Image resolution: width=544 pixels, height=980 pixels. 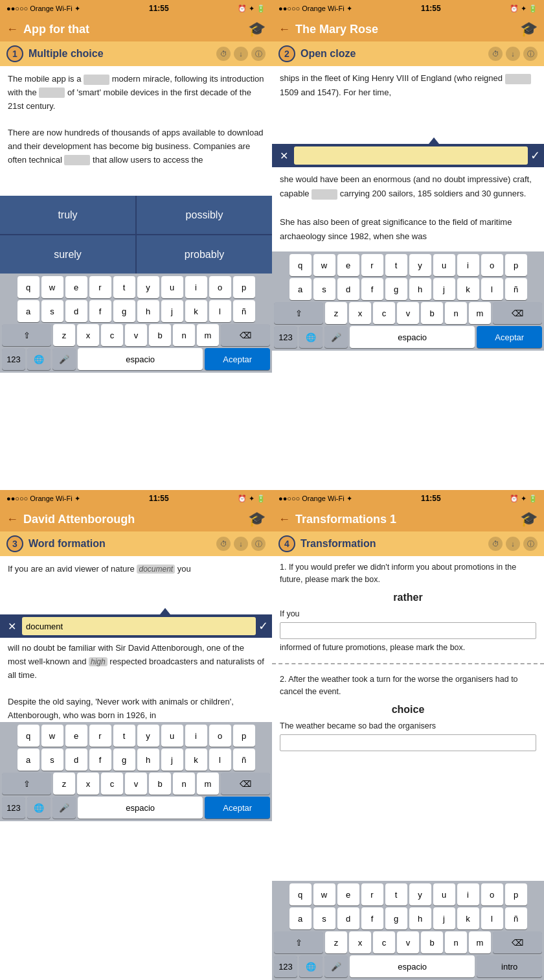 I want to click on key-x-2: x, so click(x=360, y=313).